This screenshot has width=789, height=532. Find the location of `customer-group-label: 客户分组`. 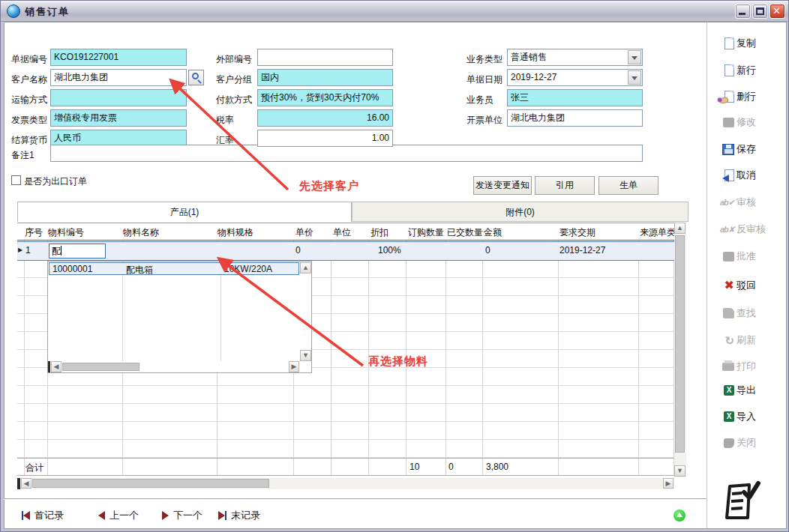

customer-group-label: 客户分组 is located at coordinates (234, 79).